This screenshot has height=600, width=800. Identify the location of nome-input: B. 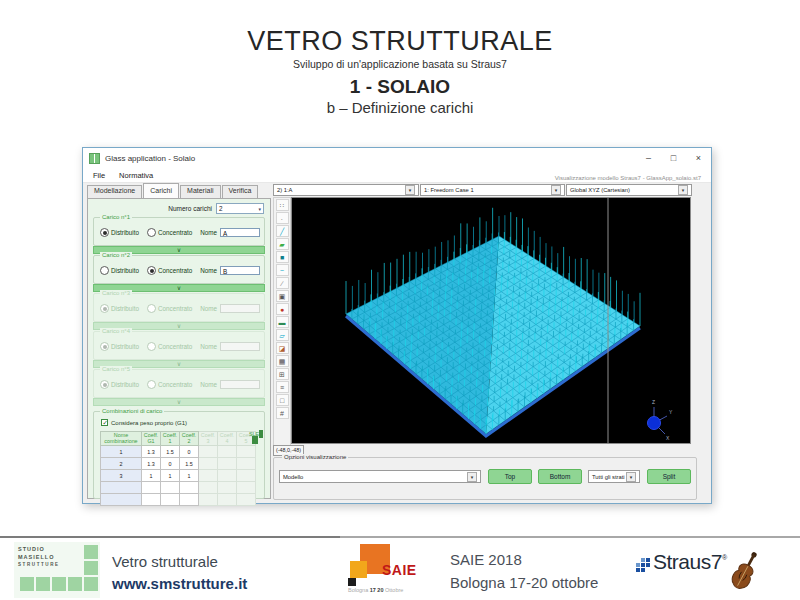
(240, 270).